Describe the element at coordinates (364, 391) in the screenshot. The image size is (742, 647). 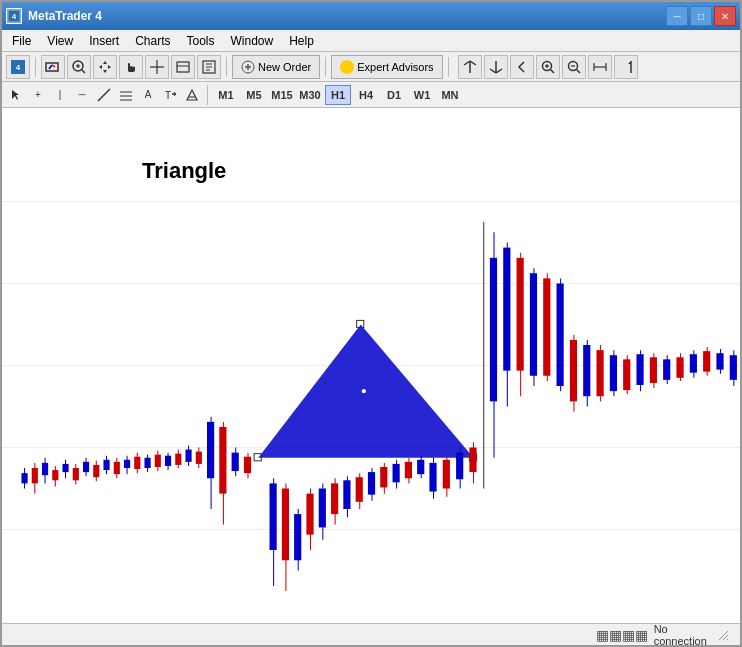
I see `triangle-center-dot` at that location.